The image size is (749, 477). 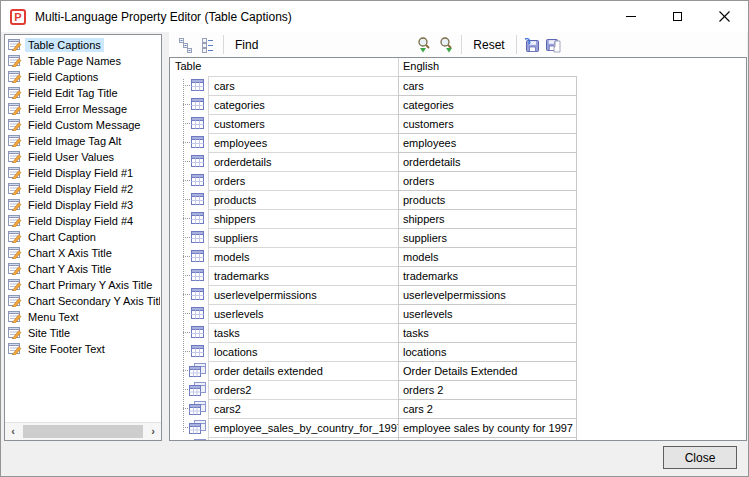 I want to click on english-caption-cell, so click(x=488, y=438).